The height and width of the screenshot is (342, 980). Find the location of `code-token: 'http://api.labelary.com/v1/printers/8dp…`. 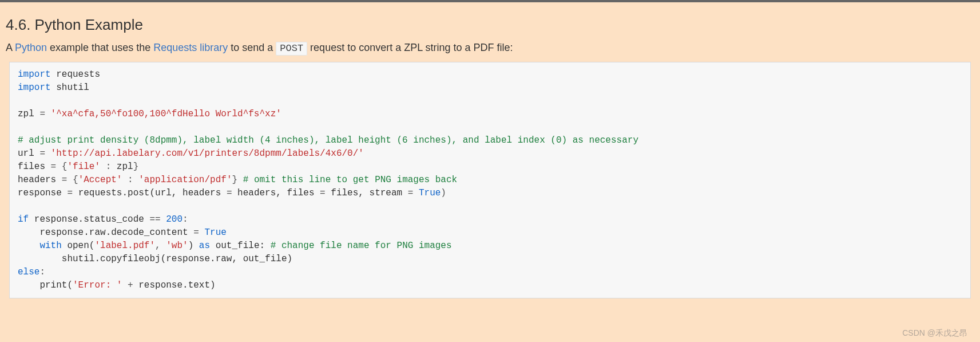

code-token: 'http://api.labelary.com/v1/printers/8dp… is located at coordinates (207, 154).